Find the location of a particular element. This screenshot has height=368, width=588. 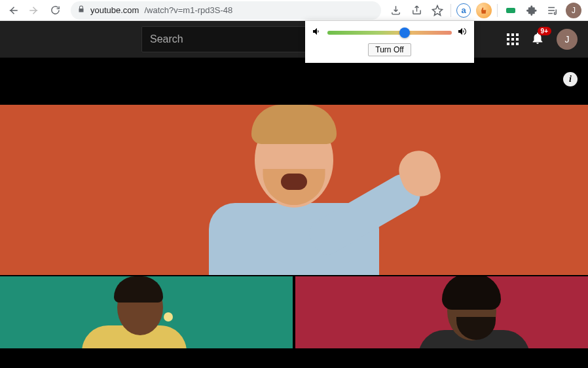

video-frame-bottom-right is located at coordinates (441, 312).